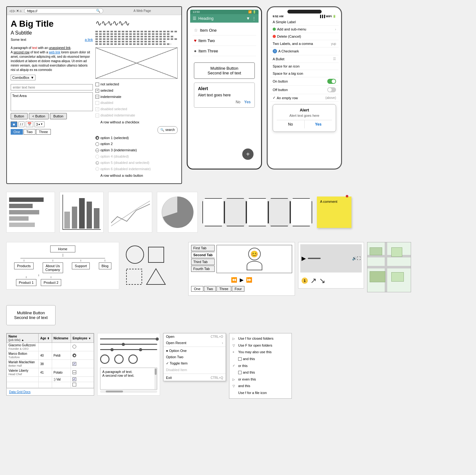 The height and width of the screenshot is (475, 476). Describe the element at coordinates (21, 124) in the screenshot. I see `date-input: / /` at that location.